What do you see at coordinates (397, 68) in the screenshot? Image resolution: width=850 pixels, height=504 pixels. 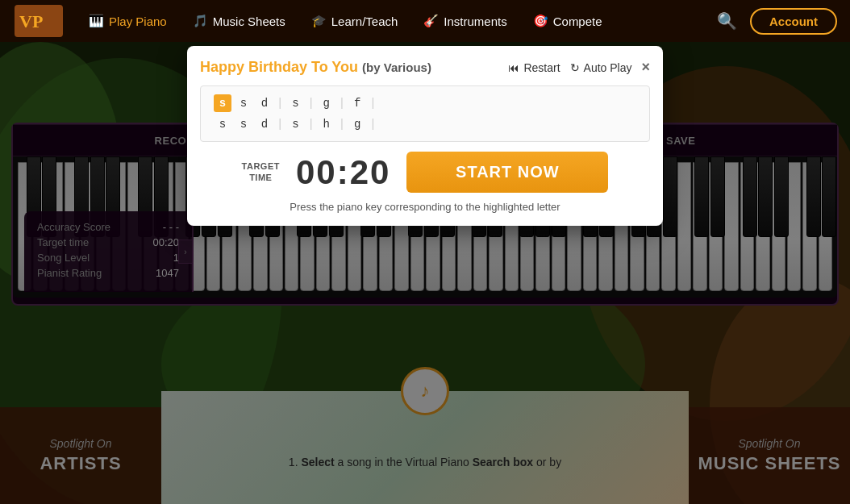 I see `artist-name: (by Various)` at bounding box center [397, 68].